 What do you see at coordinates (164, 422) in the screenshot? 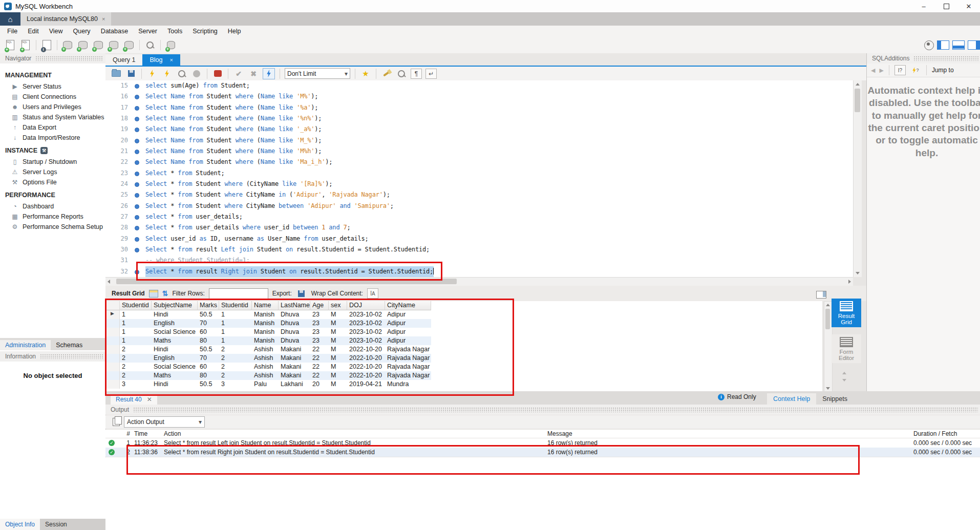
I see `output-mode-select: Action Output▾` at bounding box center [164, 422].